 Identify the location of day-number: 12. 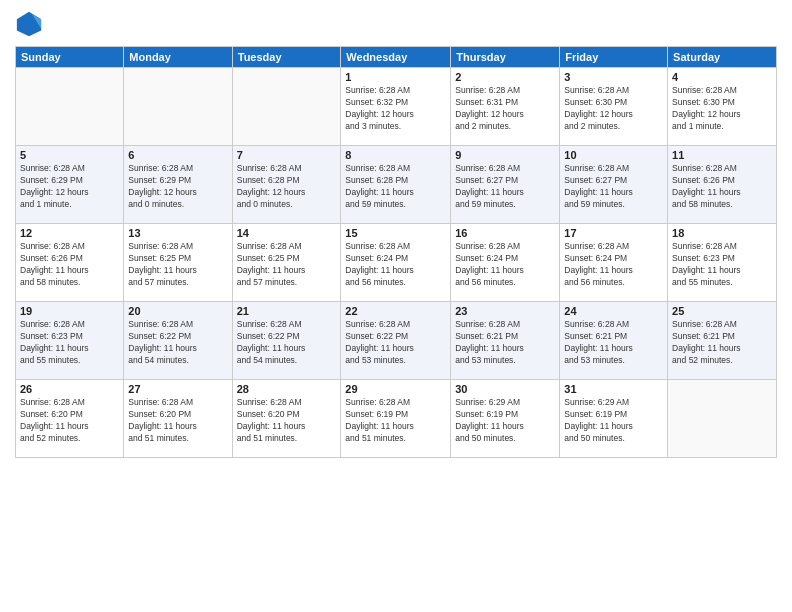
(70, 233).